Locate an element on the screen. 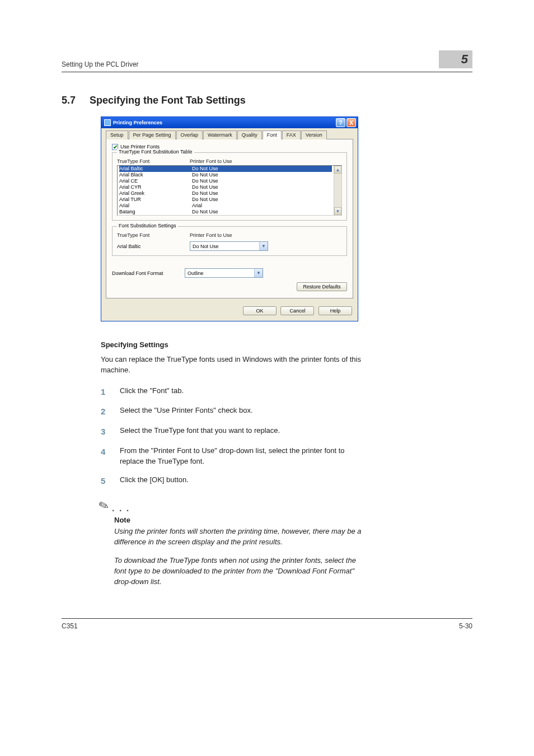 The width and height of the screenshot is (534, 756). settings-label-truetype: TrueType Font is located at coordinates (153, 235).